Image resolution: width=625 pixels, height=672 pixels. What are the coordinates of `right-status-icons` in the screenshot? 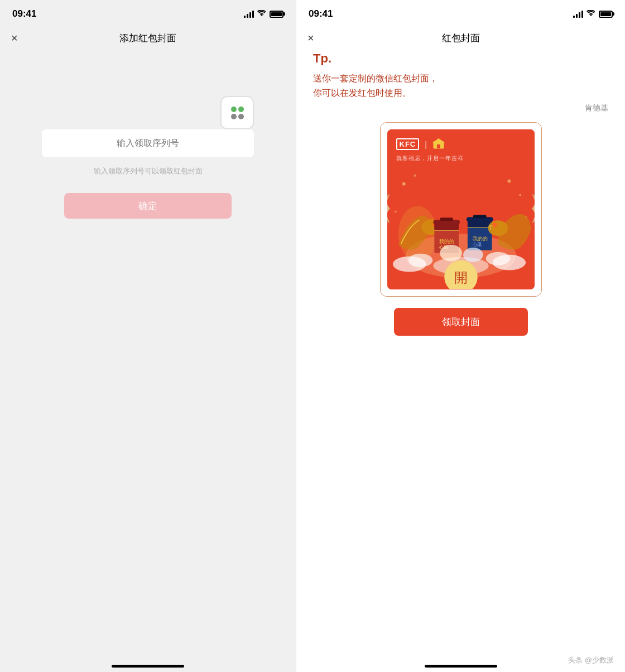 It's located at (593, 14).